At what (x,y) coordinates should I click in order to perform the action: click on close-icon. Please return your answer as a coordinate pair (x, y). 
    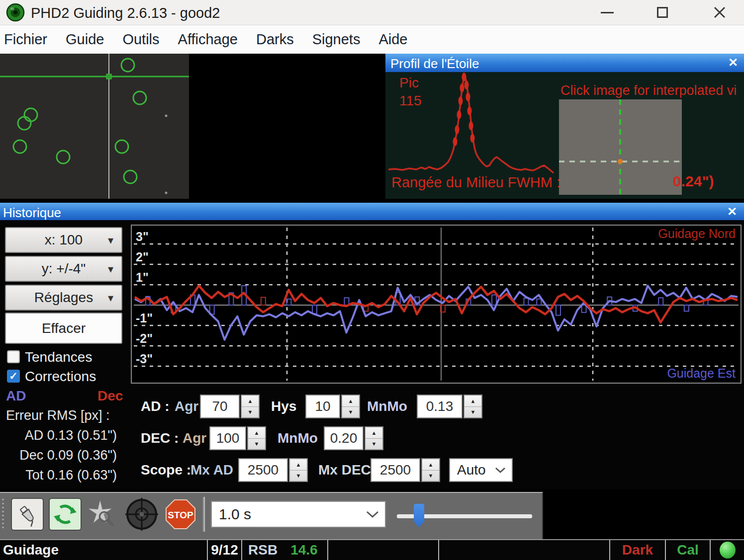
    Looking at the image, I should click on (720, 12).